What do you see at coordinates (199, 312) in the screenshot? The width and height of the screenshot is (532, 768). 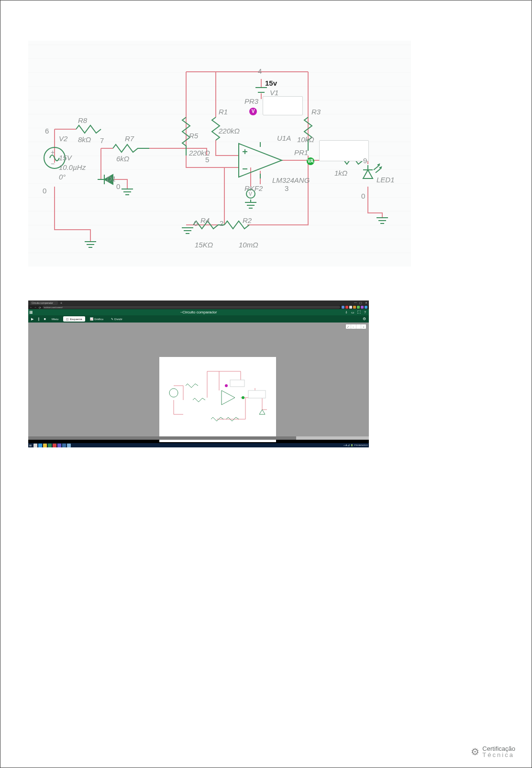 I see `app-header: ▦ ~Circuito comparador ⇩▭⛶?` at bounding box center [199, 312].